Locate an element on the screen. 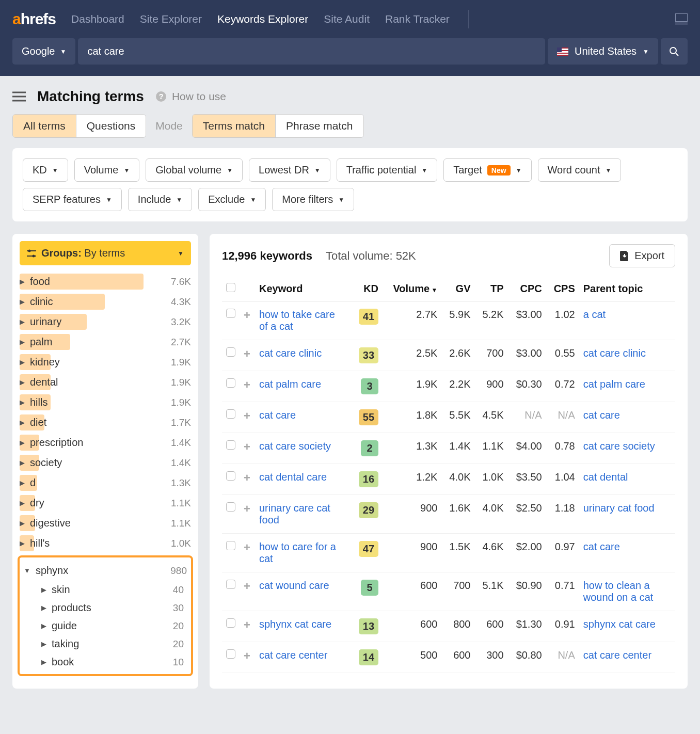 This screenshot has height=734, width=700. subgroup-item-guide: ▶guide20 is located at coordinates (105, 626).